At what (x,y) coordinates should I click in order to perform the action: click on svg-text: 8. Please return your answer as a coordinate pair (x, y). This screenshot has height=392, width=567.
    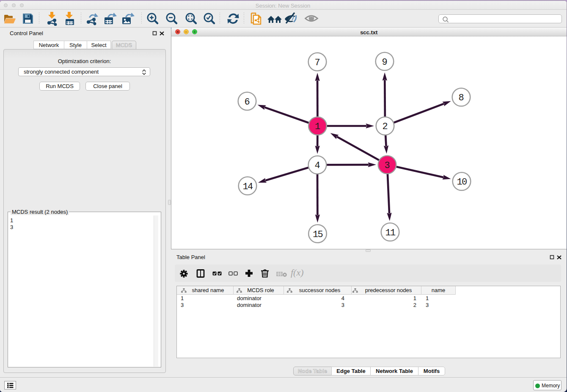
    Looking at the image, I should click on (461, 98).